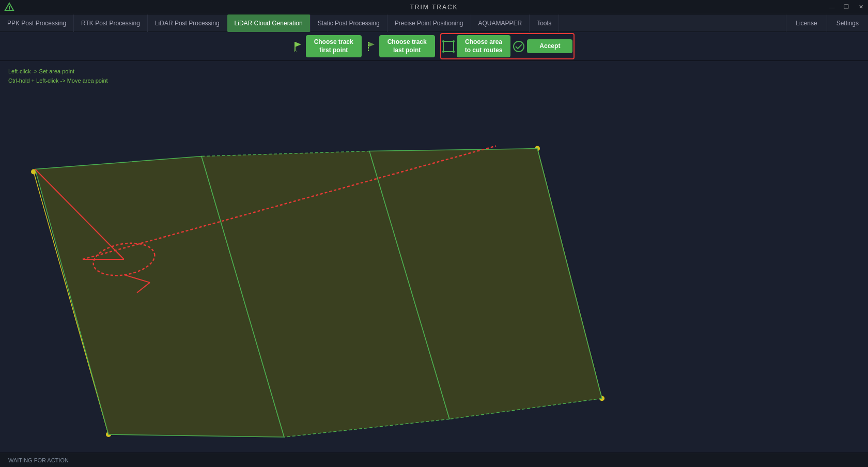 This screenshot has height=467, width=868. I want to click on checkmark-icon, so click(519, 46).